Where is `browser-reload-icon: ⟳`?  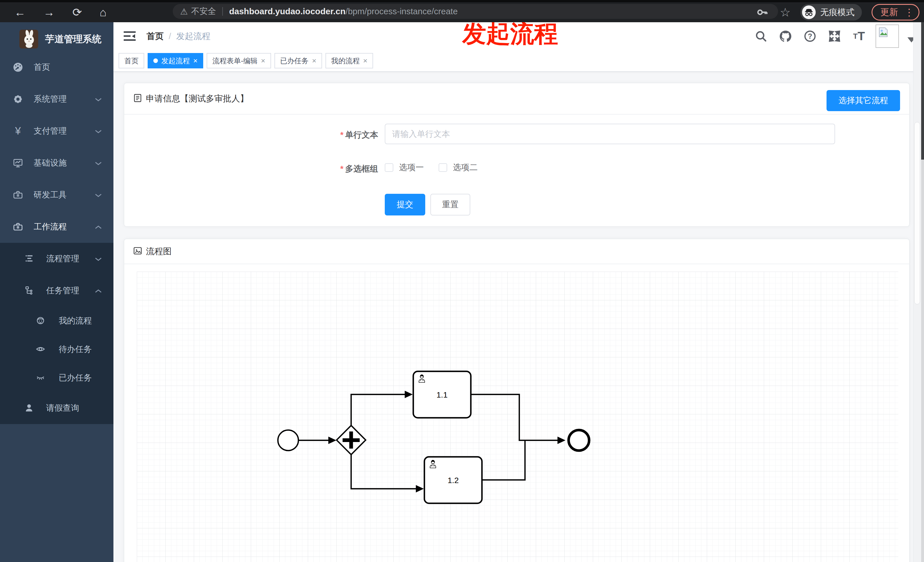 browser-reload-icon: ⟳ is located at coordinates (77, 12).